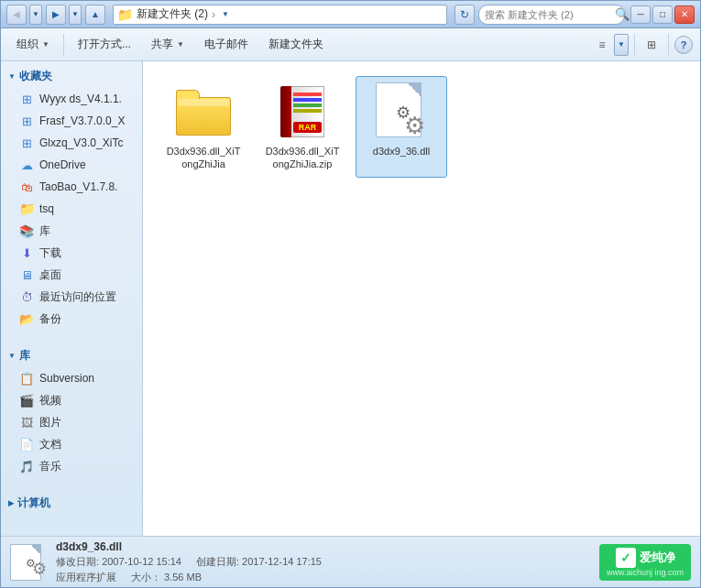 The height and width of the screenshot is (588, 701). Describe the element at coordinates (203, 112) in the screenshot. I see `folder-icon-large` at that location.